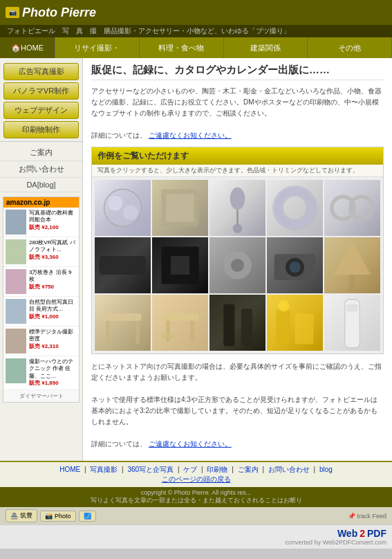  I want to click on sidebar-btn-panorama: パノラマVR制作, so click(41, 91).